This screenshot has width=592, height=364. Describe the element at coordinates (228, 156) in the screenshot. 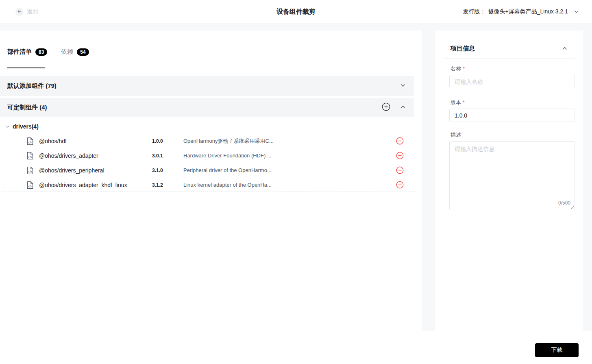

I see `component-description: Hardware Driver Foundation (HDF) ...` at that location.